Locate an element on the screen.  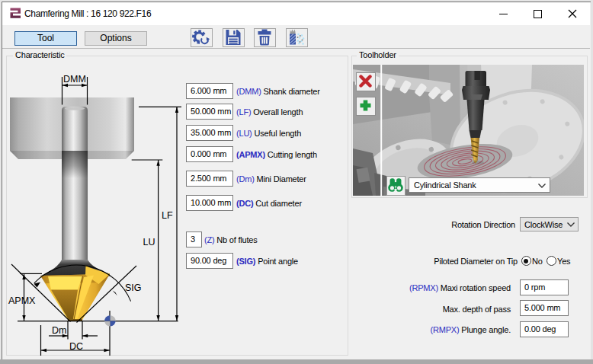
svg-text: SIG is located at coordinates (133, 288).